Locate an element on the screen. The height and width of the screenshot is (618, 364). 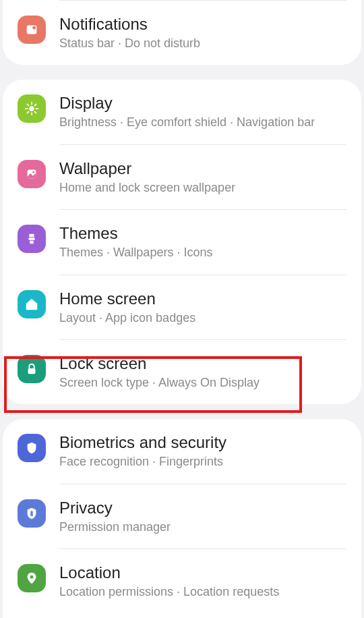
settings-item-text: Location Location permissions · Location… is located at coordinates (203, 582).